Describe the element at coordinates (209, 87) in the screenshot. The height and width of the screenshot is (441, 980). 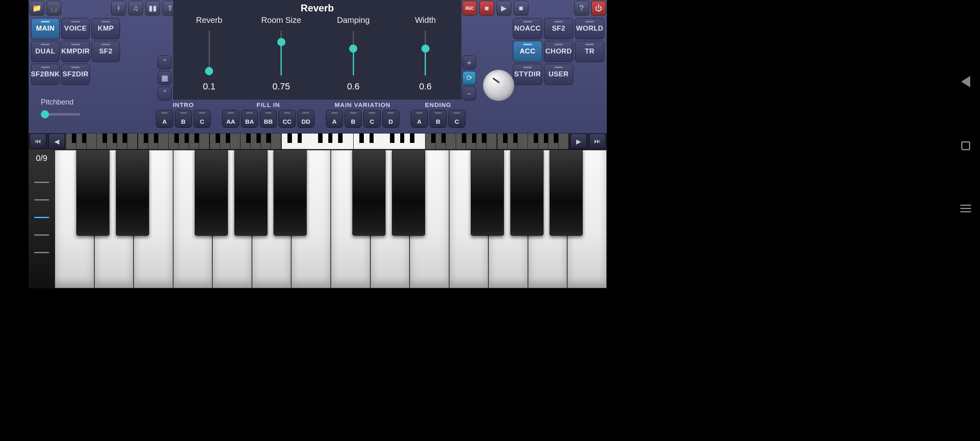
I see `slider-value: 0.1` at that location.